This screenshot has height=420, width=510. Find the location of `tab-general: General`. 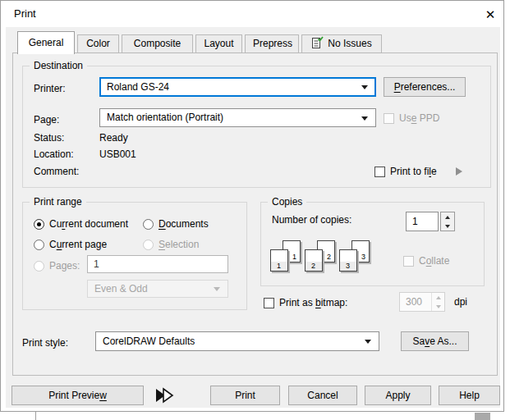

tab-general: General is located at coordinates (46, 43).